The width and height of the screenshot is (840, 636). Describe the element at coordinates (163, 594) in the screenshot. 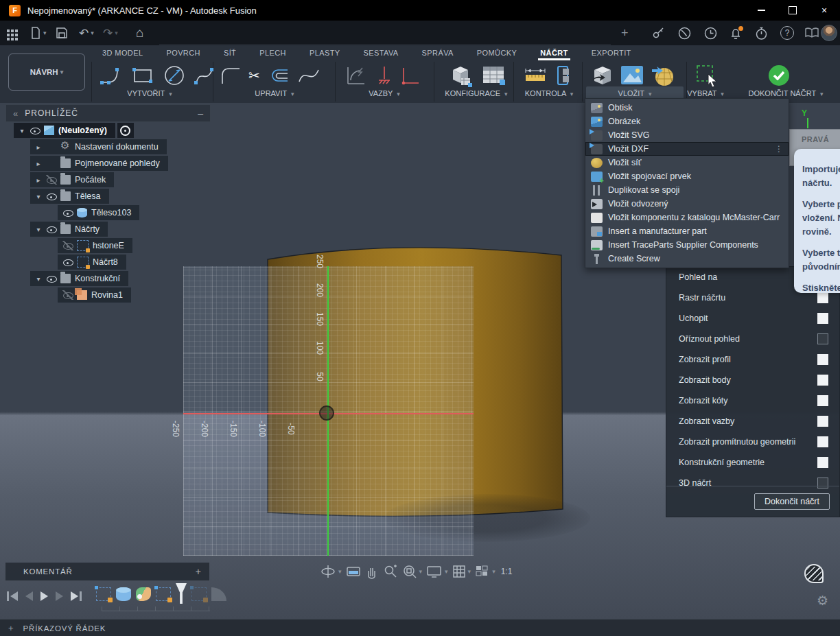

I see `timeline-sketch-feature` at that location.